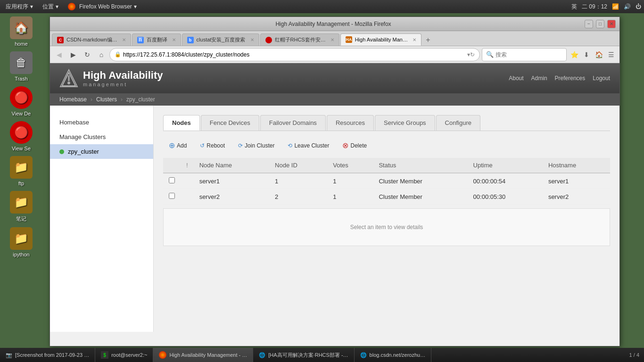  I want to click on firefox-menu-label: Firefox Web Browser, so click(106, 7).